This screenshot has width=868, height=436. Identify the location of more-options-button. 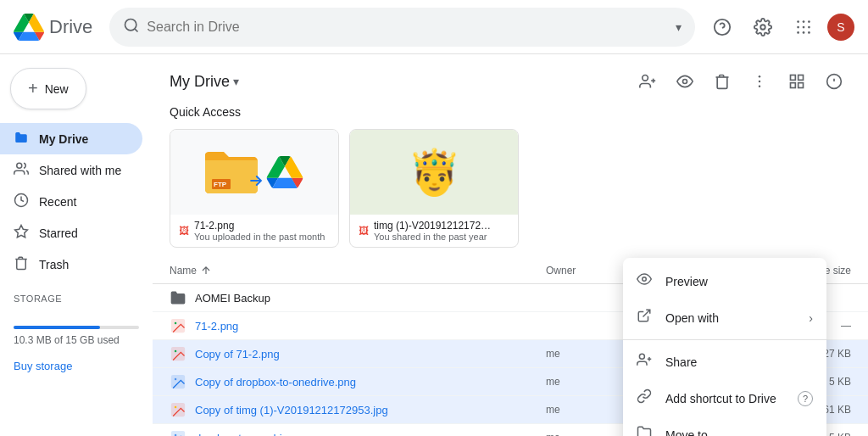
(760, 81).